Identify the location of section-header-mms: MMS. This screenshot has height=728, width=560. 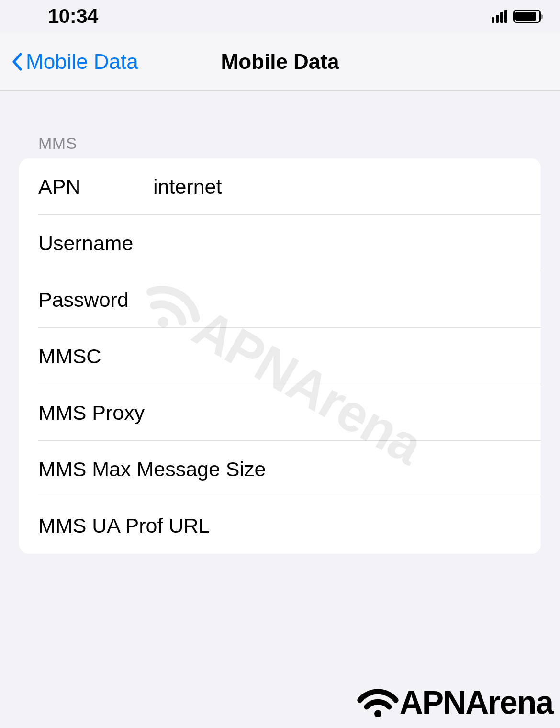
(280, 124).